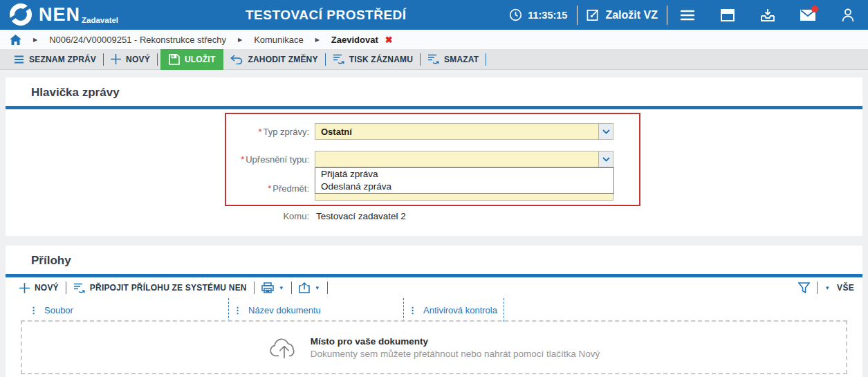 Image resolution: width=868 pixels, height=377 pixels. What do you see at coordinates (461, 310) in the screenshot?
I see `column-label-antivir: Antivirová kontrola` at bounding box center [461, 310].